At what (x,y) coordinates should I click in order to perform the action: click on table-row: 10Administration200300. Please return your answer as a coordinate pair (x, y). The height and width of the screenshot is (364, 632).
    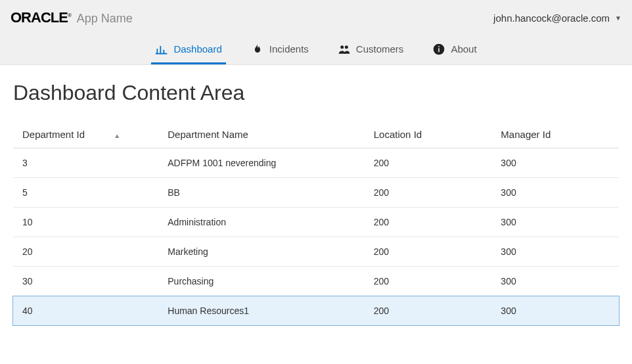
    Looking at the image, I should click on (316, 222).